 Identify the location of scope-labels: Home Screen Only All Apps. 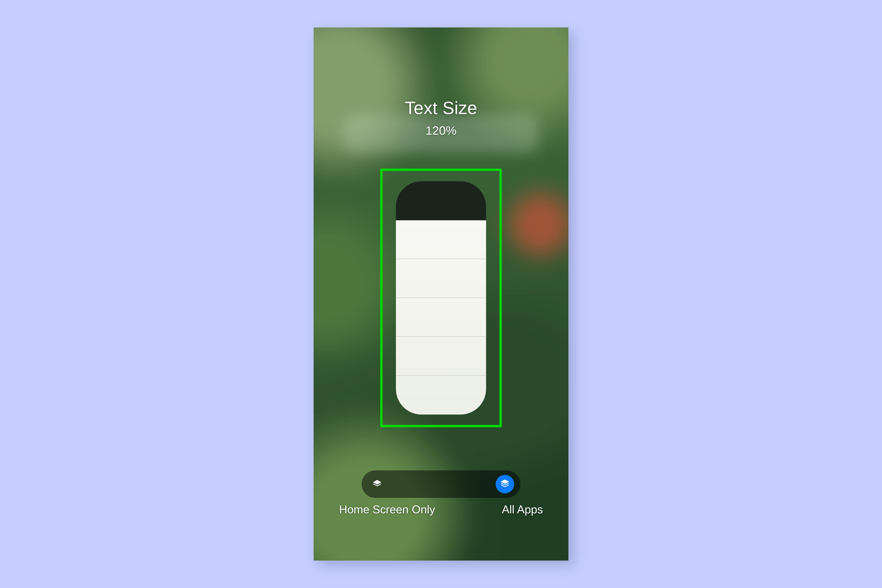
(441, 509).